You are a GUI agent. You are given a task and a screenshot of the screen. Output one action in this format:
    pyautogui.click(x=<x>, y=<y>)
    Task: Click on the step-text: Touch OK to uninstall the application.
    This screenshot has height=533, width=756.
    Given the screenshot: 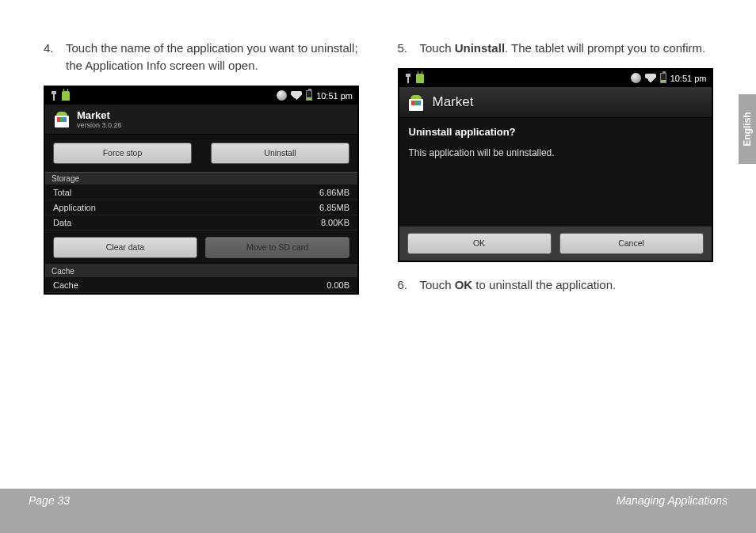 What is the action you would take?
    pyautogui.click(x=575, y=285)
    